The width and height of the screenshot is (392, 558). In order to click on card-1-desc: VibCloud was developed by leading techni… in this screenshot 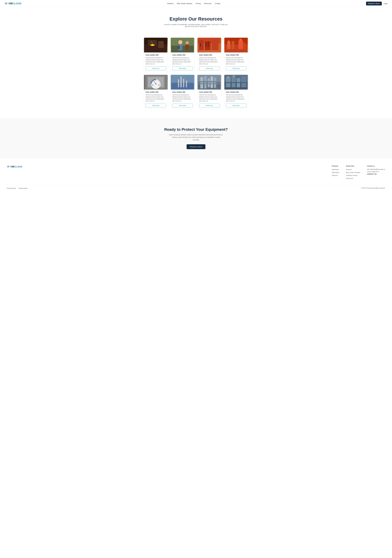, I will do `click(156, 61)`.